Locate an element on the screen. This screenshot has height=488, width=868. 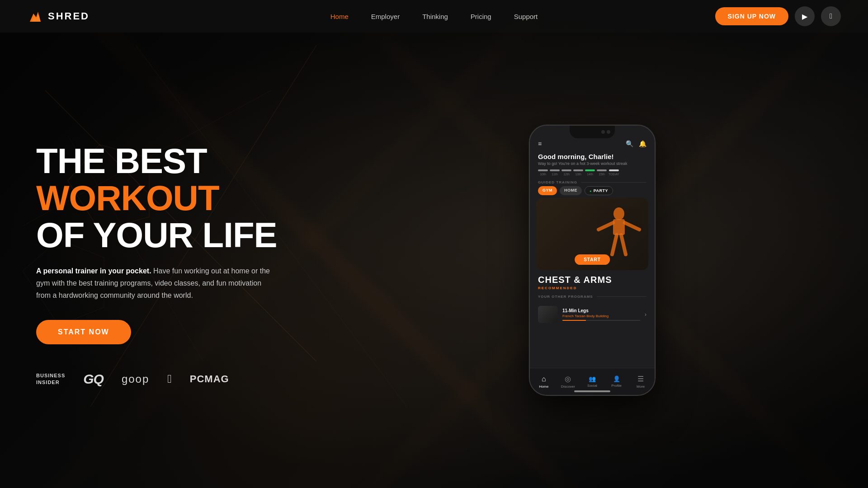
phone-mockup: ≡ 🔍 🔔 Good morning, Charlie! Way to go! … is located at coordinates (592, 260).